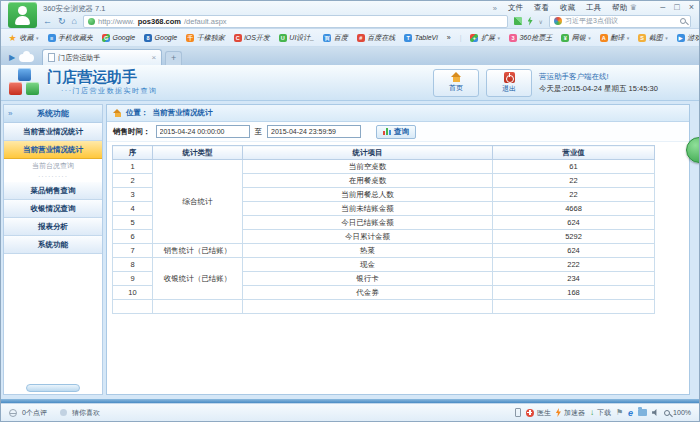 This screenshot has width=700, height=422. I want to click on col-index: 序, so click(133, 153).